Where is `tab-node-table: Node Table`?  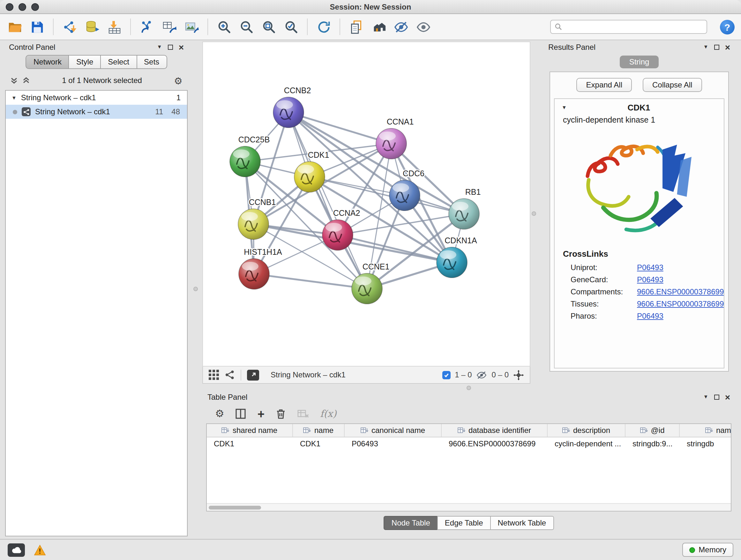
tab-node-table: Node Table is located at coordinates (411, 523).